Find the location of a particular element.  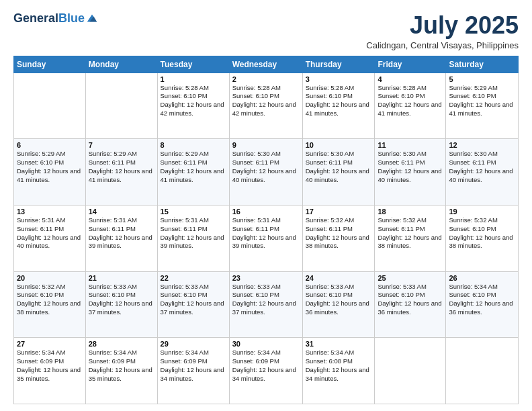

day-number: 15 is located at coordinates (193, 212).